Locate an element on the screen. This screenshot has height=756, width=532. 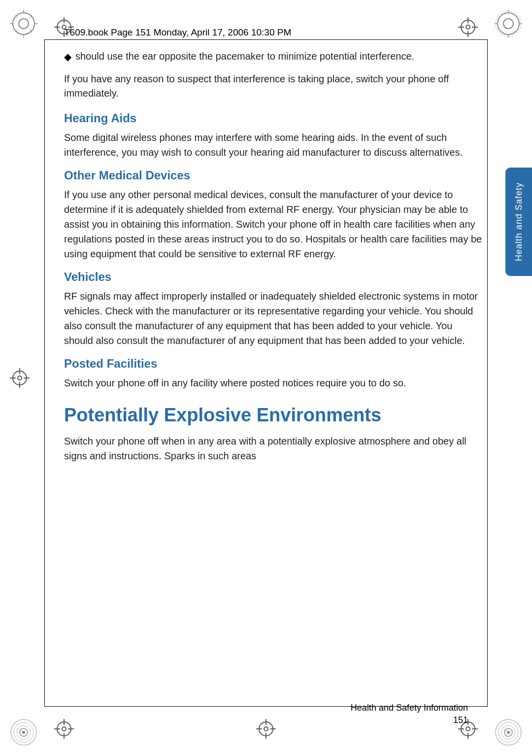
body-other-medical-devices: If you use any other personal medical de… is located at coordinates (273, 224).